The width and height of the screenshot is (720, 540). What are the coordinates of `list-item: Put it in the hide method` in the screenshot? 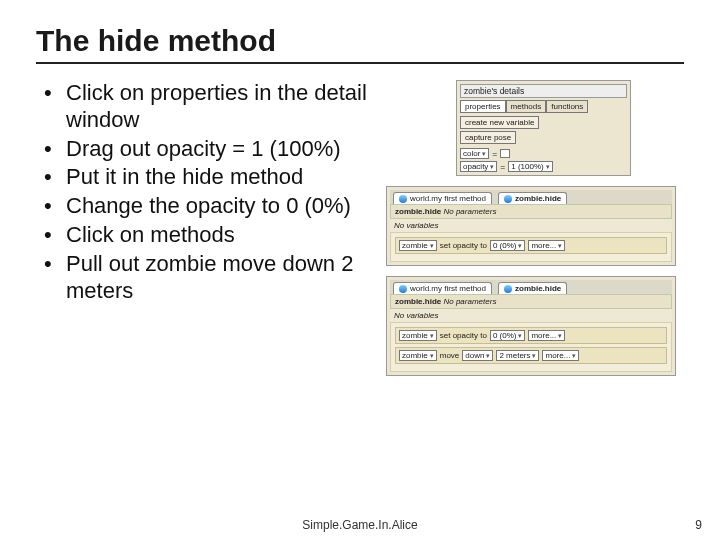 It's located at (209, 178).